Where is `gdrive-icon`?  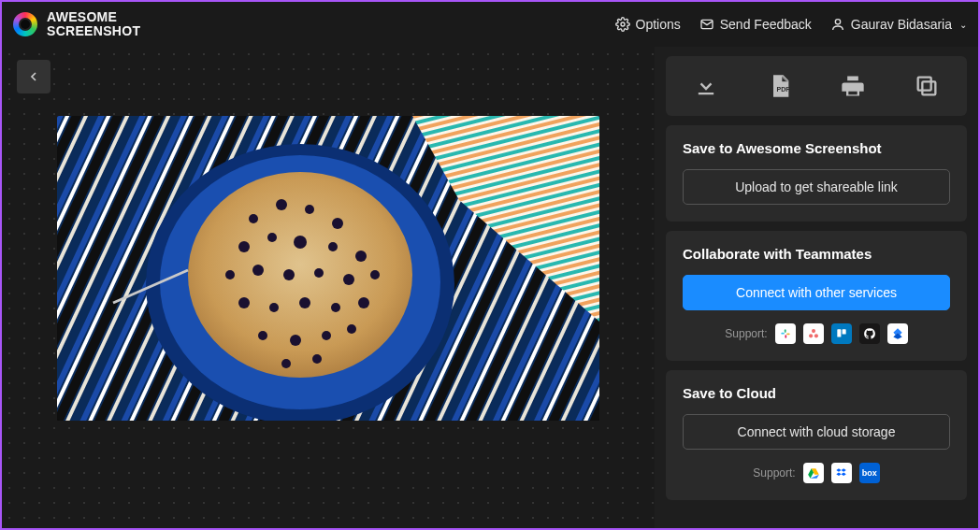 gdrive-icon is located at coordinates (814, 473).